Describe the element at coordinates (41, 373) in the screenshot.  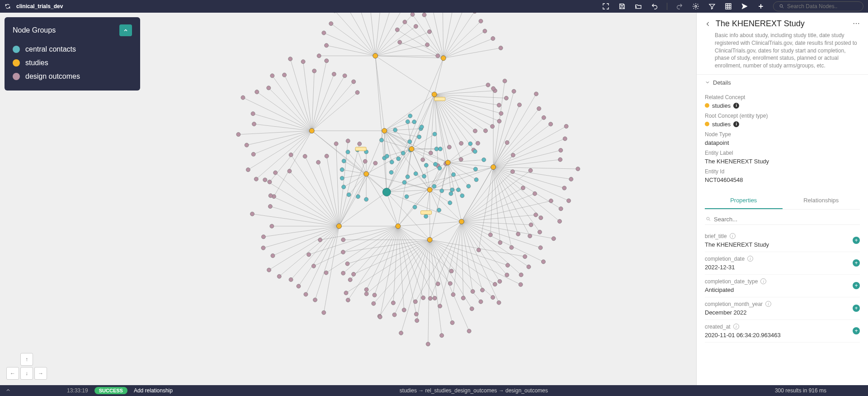
I see `pan-right-button: →` at that location.